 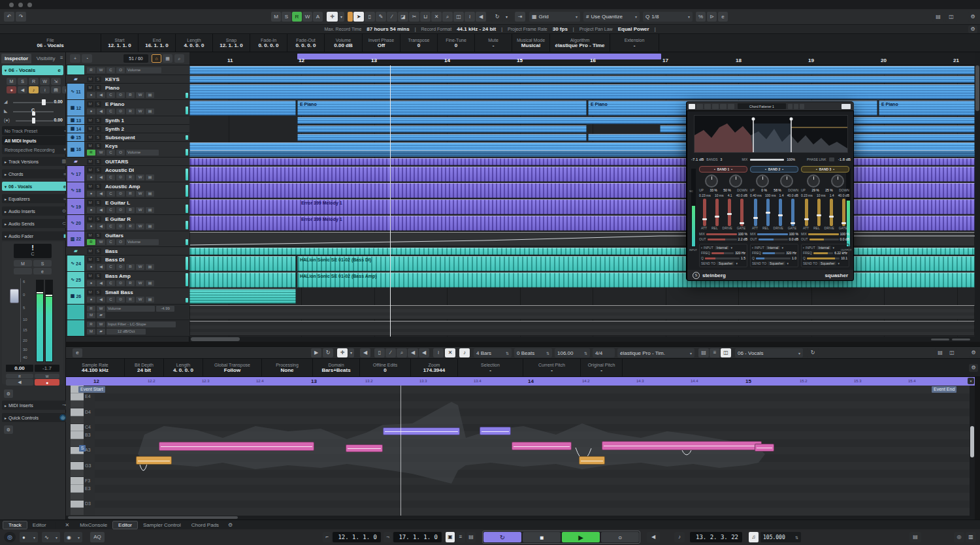 What do you see at coordinates (111, 251) in the screenshot?
I see `track-name: Bass` at bounding box center [111, 251].